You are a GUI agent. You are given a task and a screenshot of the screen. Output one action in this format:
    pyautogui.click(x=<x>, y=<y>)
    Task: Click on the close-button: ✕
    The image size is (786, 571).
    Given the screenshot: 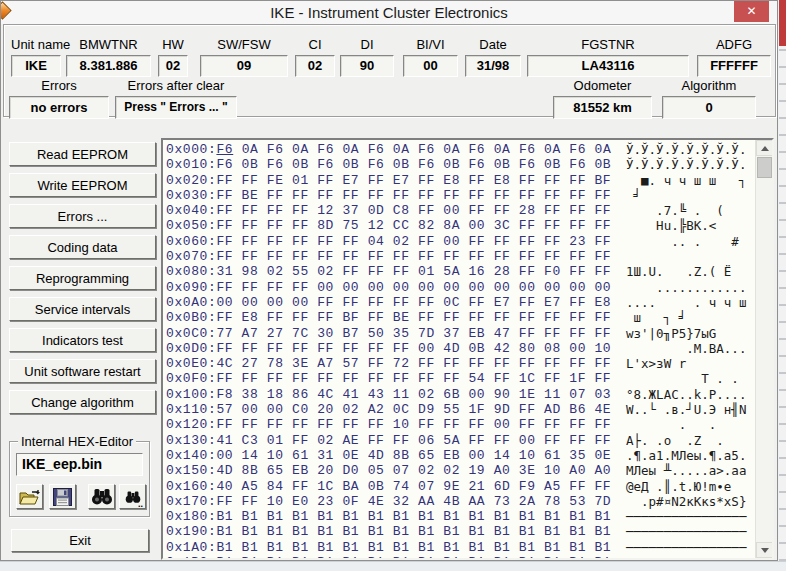 What is the action you would take?
    pyautogui.click(x=752, y=12)
    